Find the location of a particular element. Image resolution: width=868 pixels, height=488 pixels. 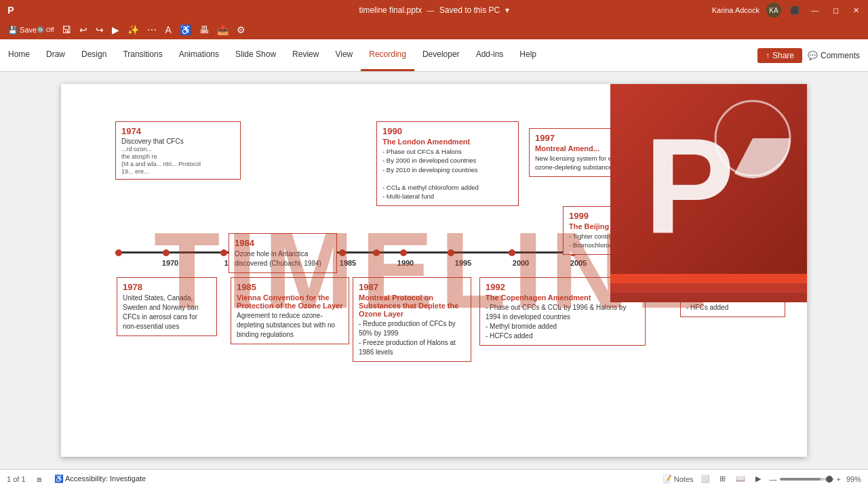

print-button: 🖶 is located at coordinates (204, 30).